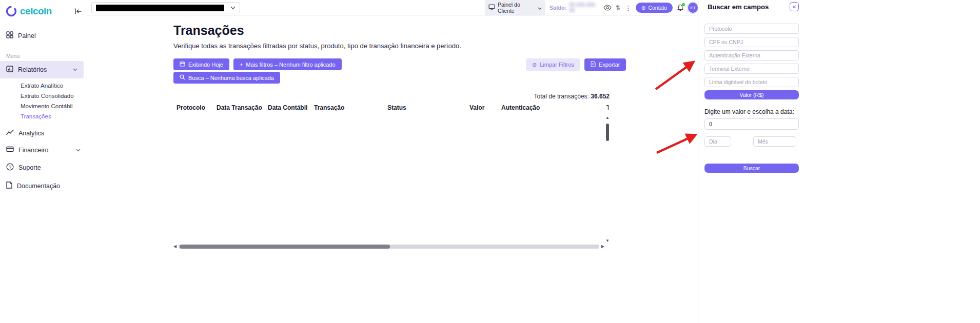 The width and height of the screenshot is (980, 323). I want to click on sidebar-item-transacoes: Transações, so click(43, 116).